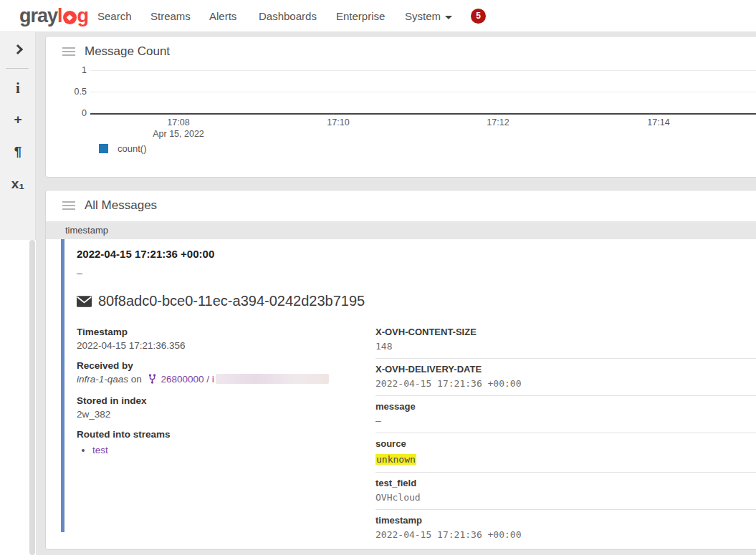  I want to click on code-fork-icon, so click(152, 380).